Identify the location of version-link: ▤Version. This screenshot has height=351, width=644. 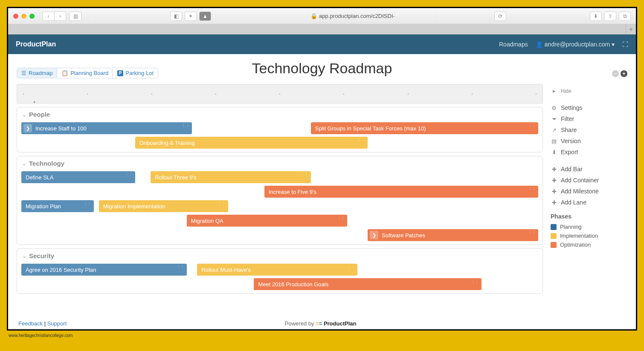
(589, 141).